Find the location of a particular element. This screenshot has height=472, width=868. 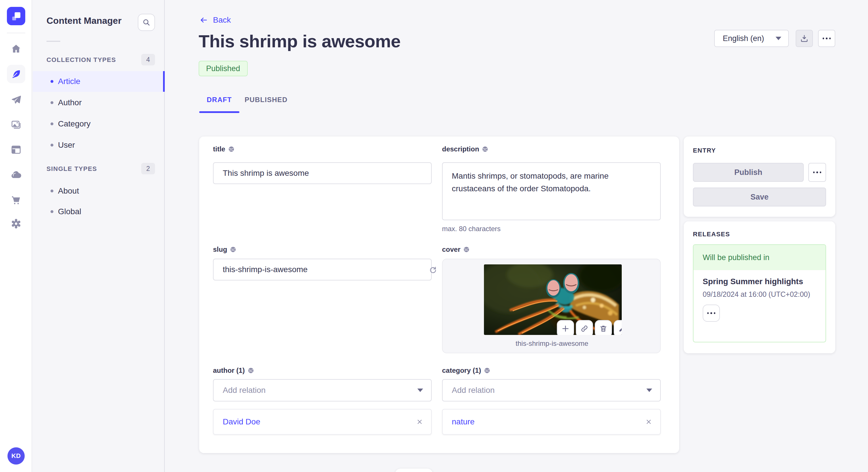

sidebar-item-cloud is located at coordinates (16, 175).